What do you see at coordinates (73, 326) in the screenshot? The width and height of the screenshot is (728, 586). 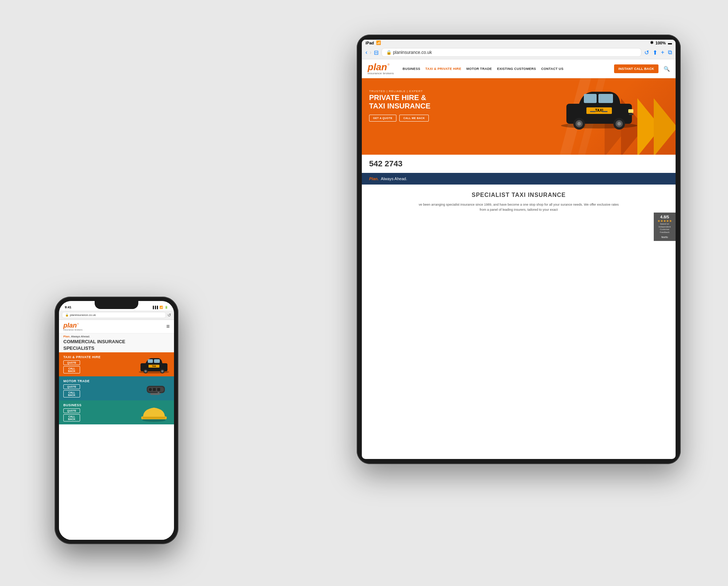 I see `iphone-plan-logo: plan ® insurance brokers` at bounding box center [73, 326].